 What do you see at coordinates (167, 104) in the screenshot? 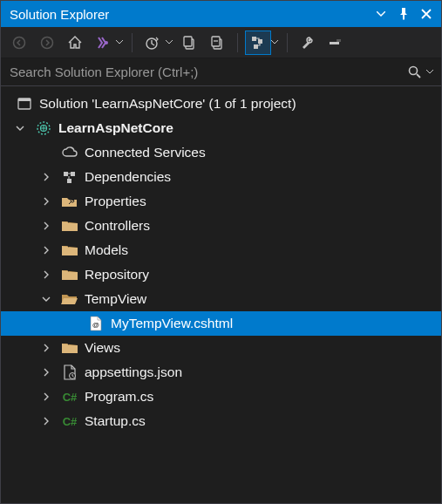
I see `solution-label: Solution 'LearnAspNetCore' (1 of 1 proje…` at bounding box center [167, 104].